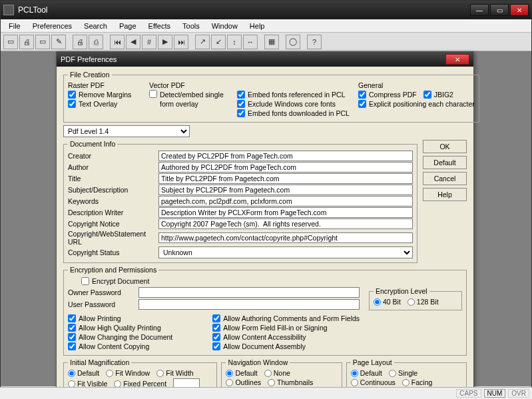 This screenshot has width=532, height=399. I want to click on allow-change-checkbox, so click(72, 337).